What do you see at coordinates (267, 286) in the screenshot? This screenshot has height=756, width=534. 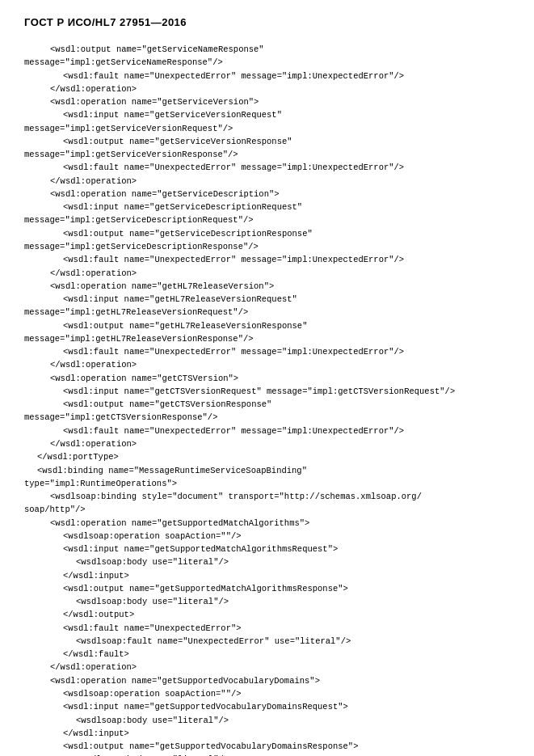 I see `code-line: <wsdl:operation name="getHL7ReleaseVersi…` at bounding box center [267, 286].